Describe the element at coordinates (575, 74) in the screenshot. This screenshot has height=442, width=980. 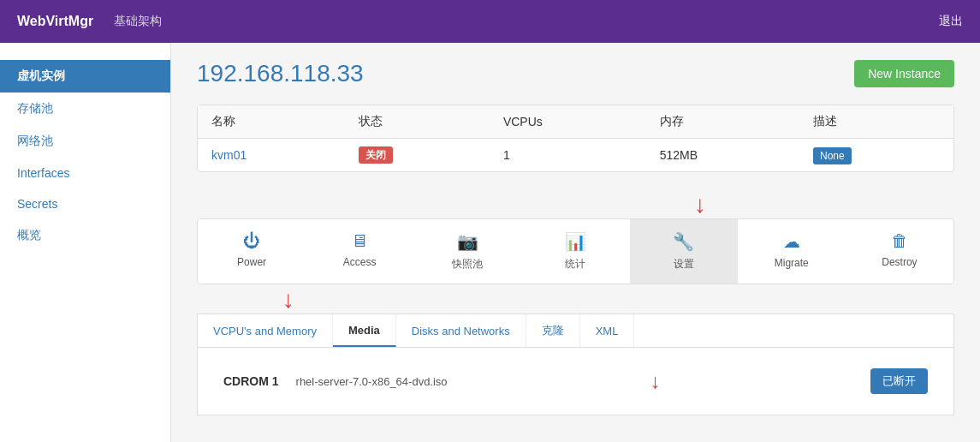
I see `page-title-row: 192.168.118.33 New Instance` at that location.